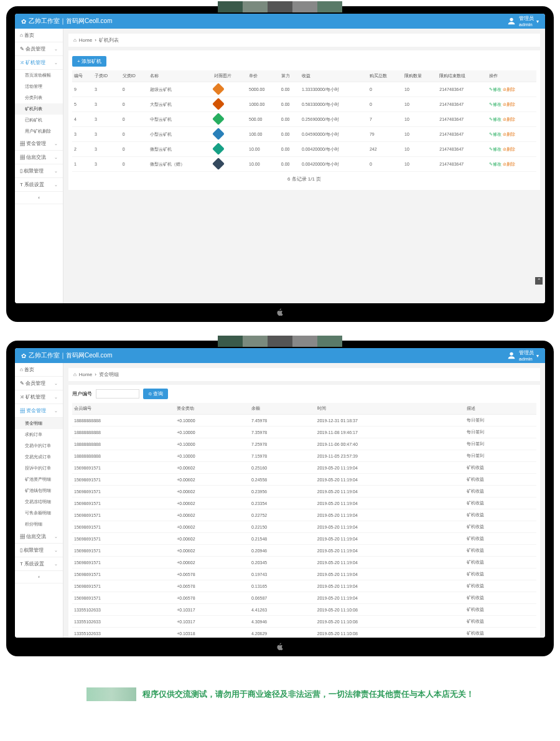 The width and height of the screenshot is (560, 741). Describe the element at coordinates (304, 468) in the screenshot. I see `table-row: 15698691571+0.006020.251602019-05-20 11:…` at that location.